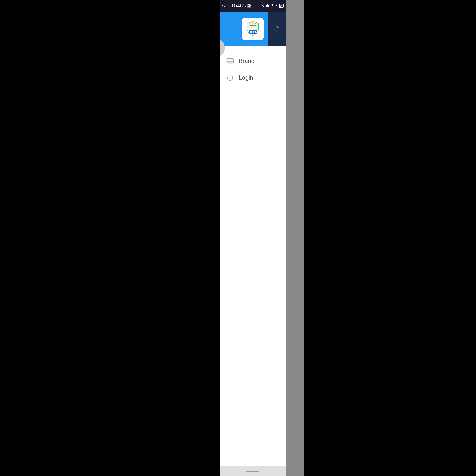 This screenshot has height=476, width=476. Describe the element at coordinates (253, 29) in the screenshot. I see `top-bar: B PS` at that location.